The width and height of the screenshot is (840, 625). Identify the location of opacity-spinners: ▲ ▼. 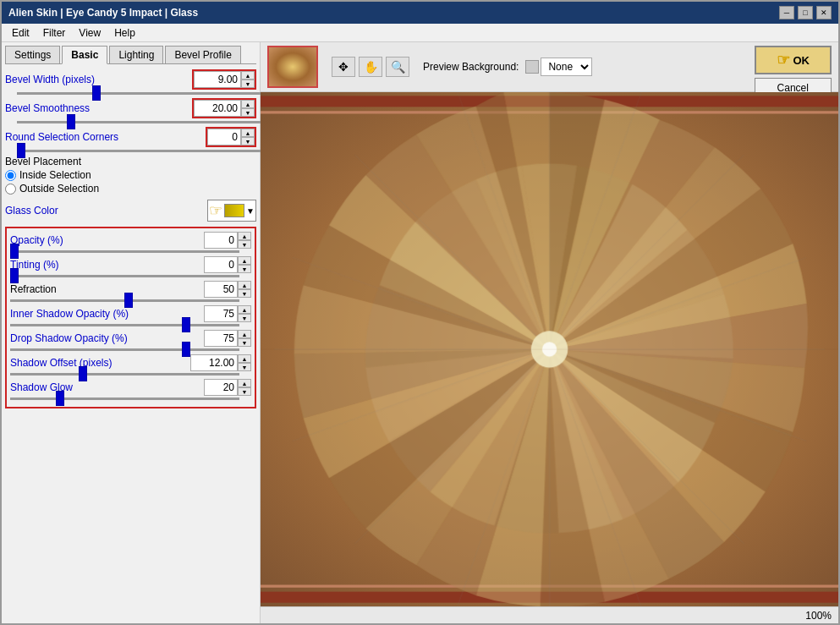
(244, 240).